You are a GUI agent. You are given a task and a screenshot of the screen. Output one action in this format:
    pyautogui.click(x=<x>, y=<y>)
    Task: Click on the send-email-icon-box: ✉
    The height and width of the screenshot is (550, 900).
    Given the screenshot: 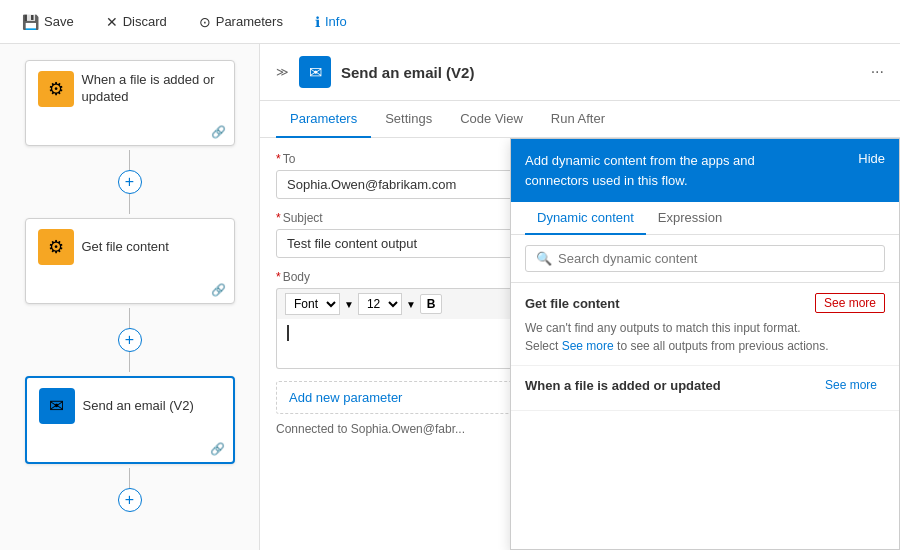 What is the action you would take?
    pyautogui.click(x=57, y=406)
    